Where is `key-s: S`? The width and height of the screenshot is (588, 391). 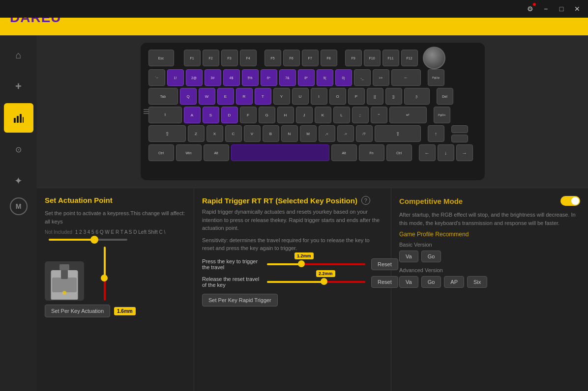 key-s: S is located at coordinates (211, 115).